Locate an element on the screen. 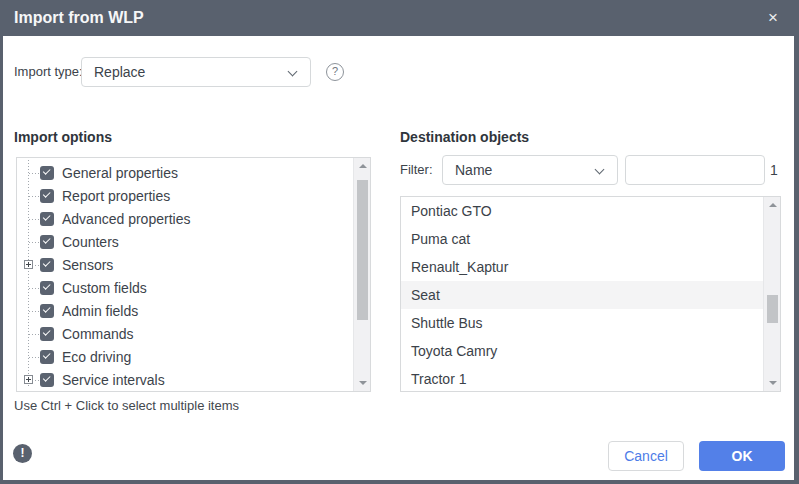  list-item-label: Toyota Camry is located at coordinates (454, 351).